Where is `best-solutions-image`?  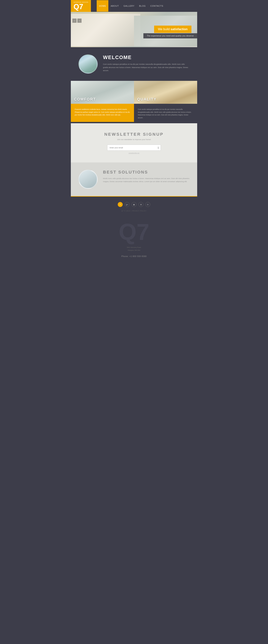
best-solutions-image is located at coordinates (88, 179).